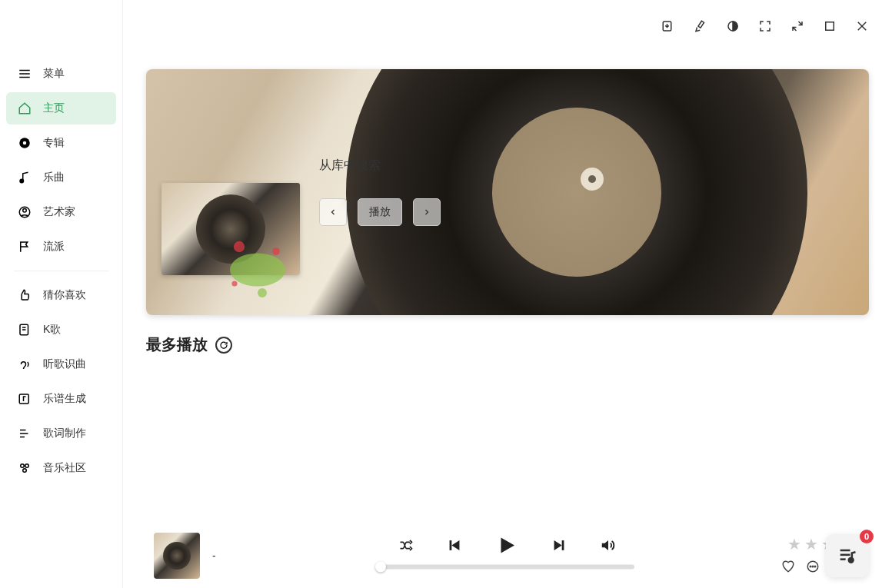  What do you see at coordinates (52, 330) in the screenshot?
I see `sidebar-item-label: K歌` at bounding box center [52, 330].